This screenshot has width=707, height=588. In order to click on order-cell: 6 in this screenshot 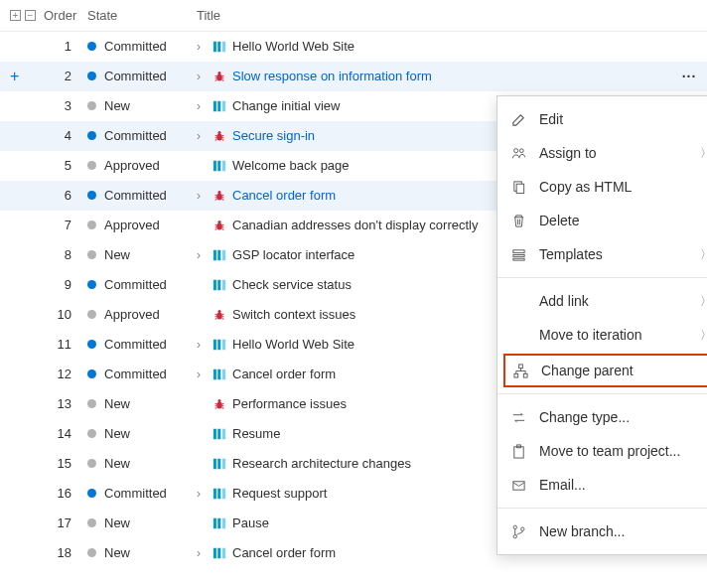, I will do `click(66, 195)`.